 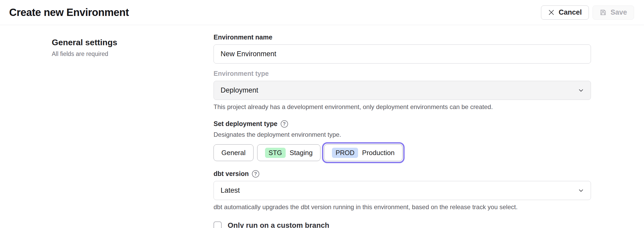 What do you see at coordinates (402, 190) in the screenshot?
I see `dbt-version-field: dbt version ? Latest dbt automatically u…` at bounding box center [402, 190].